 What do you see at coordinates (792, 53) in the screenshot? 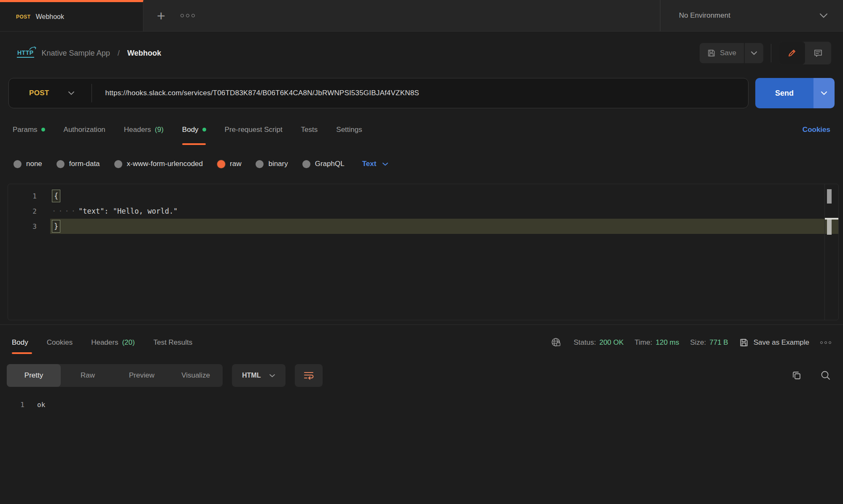
I see `edit-mode-button` at bounding box center [792, 53].